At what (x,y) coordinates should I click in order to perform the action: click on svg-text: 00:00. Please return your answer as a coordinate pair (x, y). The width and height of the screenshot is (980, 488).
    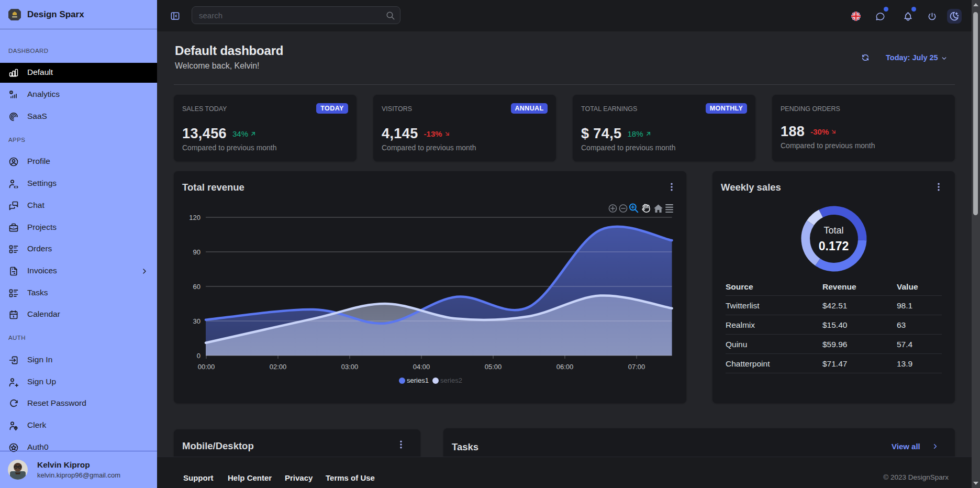
    Looking at the image, I should click on (206, 367).